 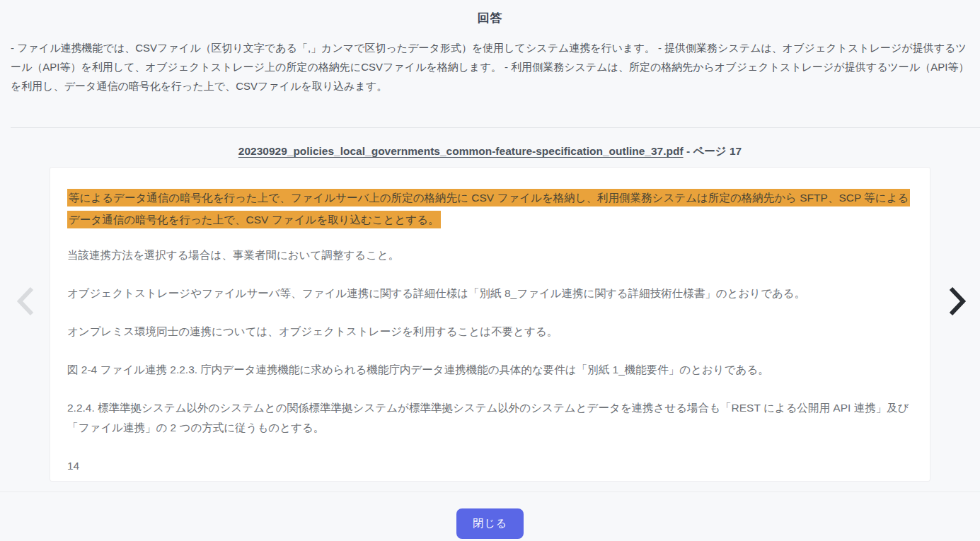 I want to click on source-page-label: - ページ 17, so click(x=713, y=151).